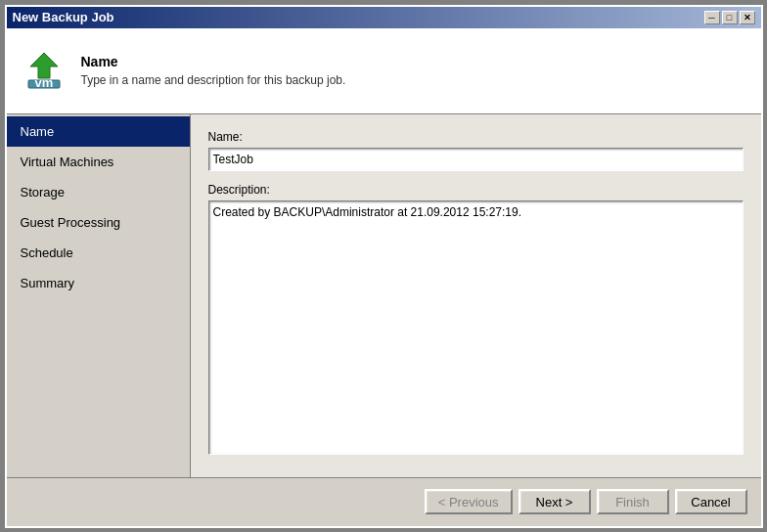 Image resolution: width=767 pixels, height=532 pixels. What do you see at coordinates (44, 70) in the screenshot?
I see `vm-icon: vm` at bounding box center [44, 70].